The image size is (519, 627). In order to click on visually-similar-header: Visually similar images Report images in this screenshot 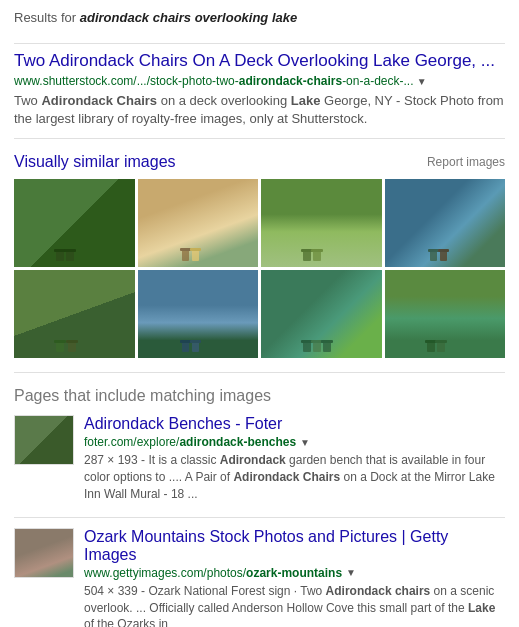, I will do `click(260, 162)`.